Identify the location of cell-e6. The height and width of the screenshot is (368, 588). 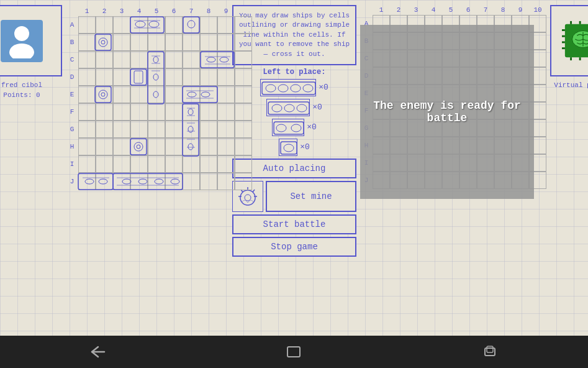
(174, 94).